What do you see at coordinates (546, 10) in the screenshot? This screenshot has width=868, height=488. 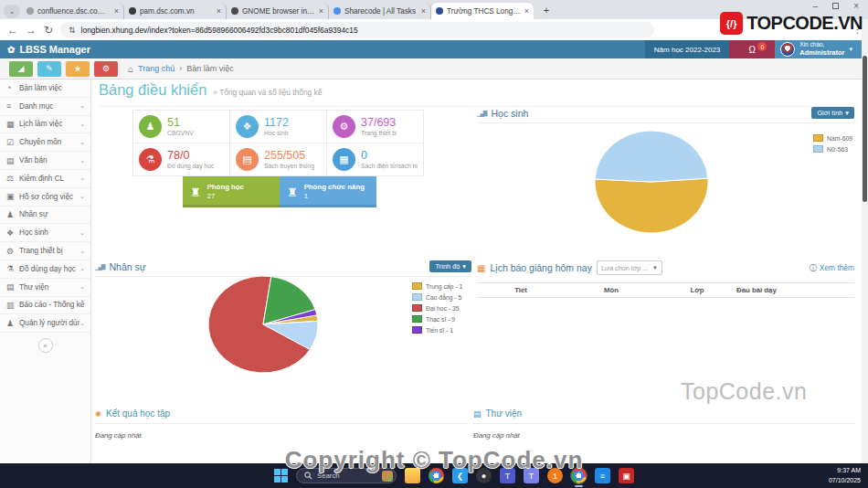 I see `new-tab-button: +` at bounding box center [546, 10].